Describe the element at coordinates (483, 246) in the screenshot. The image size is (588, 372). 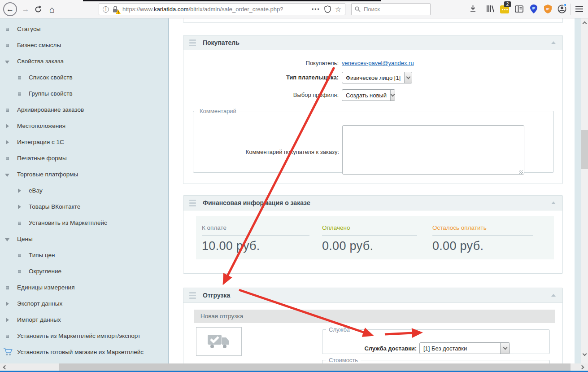
I see `remaining-value: 0.00 руб.` at that location.